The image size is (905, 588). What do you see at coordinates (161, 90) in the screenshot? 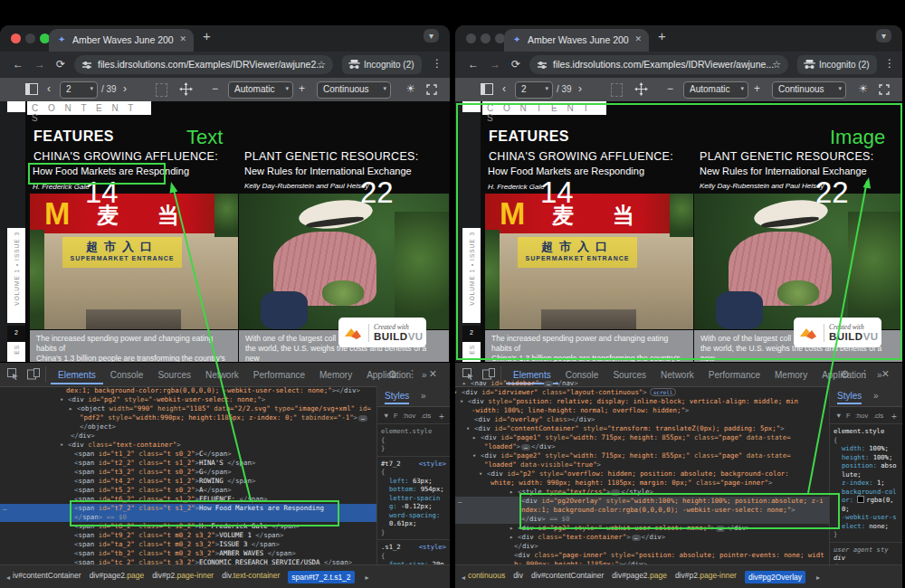
I see `select-tool-icon` at bounding box center [161, 90].